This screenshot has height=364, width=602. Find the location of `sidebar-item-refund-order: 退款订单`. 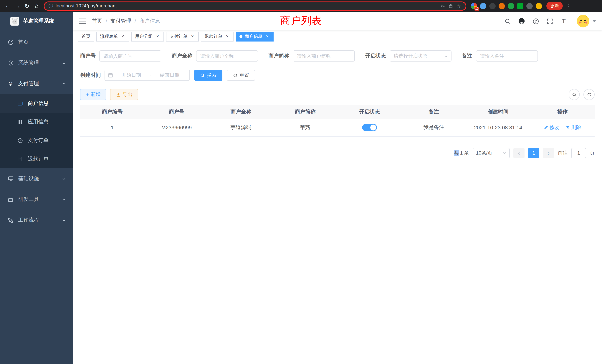

sidebar-item-refund-order: 退款订单 is located at coordinates (36, 159).